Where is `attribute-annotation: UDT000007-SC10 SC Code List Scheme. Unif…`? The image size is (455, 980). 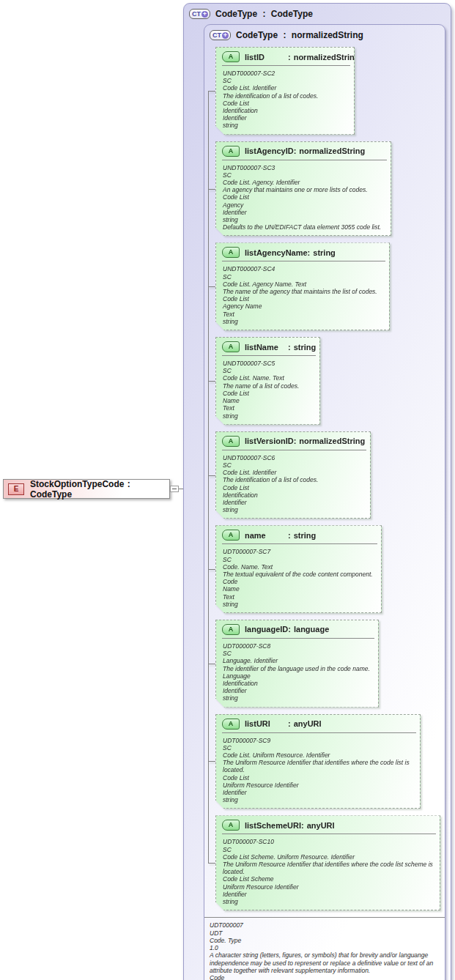 attribute-annotation: UDT000007-SC10 SC Code List Scheme. Unif… is located at coordinates (328, 873).